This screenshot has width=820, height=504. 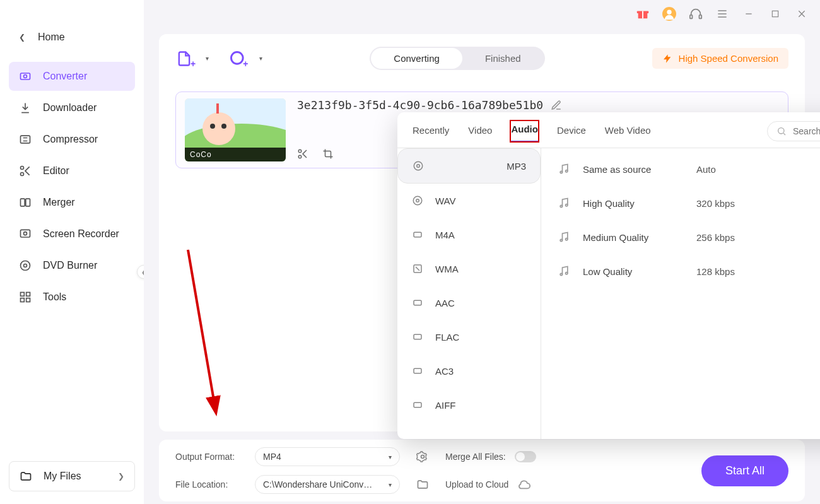 I want to click on open-folder-icon, so click(x=423, y=484).